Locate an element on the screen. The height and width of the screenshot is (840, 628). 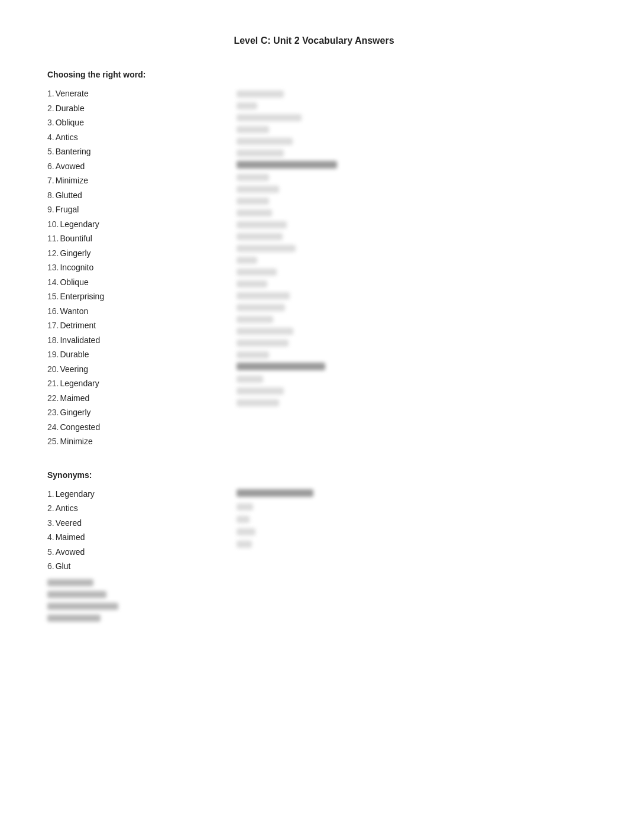
list-item: 2.Antics is located at coordinates (124, 509).